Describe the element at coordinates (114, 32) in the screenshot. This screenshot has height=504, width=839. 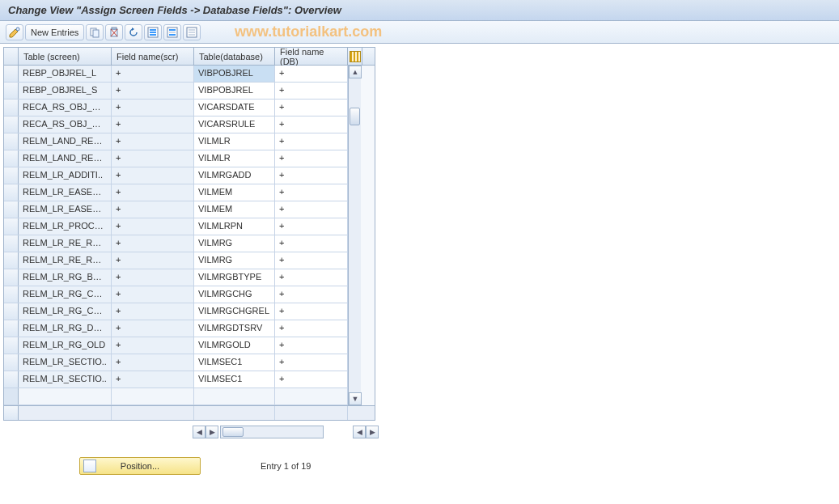
I see `delete-button` at that location.